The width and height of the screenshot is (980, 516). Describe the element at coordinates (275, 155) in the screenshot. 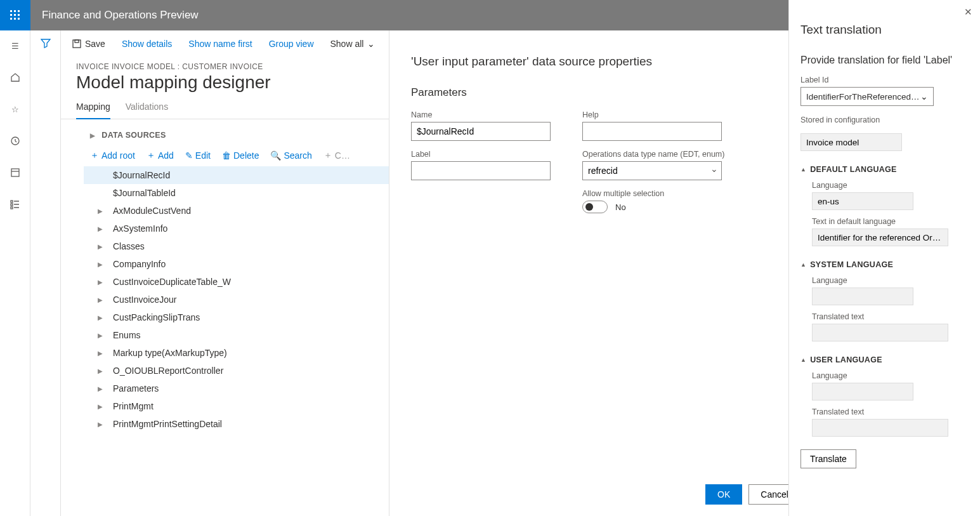

I see `search-icon: 🔍` at that location.